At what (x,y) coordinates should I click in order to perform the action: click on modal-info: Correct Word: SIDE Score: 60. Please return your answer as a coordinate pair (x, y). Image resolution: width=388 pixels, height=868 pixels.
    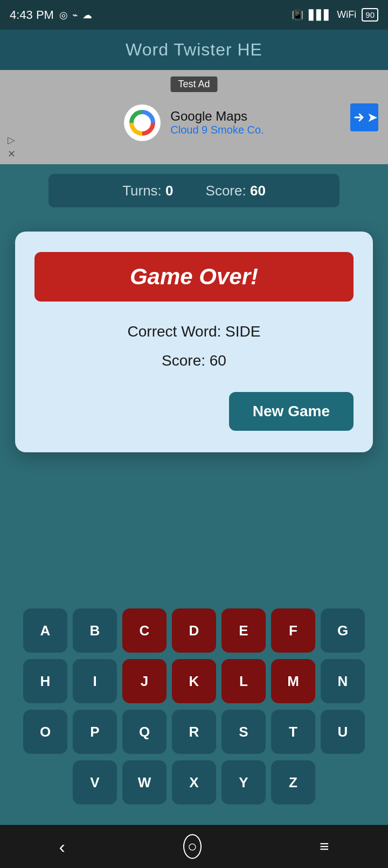
    Looking at the image, I should click on (194, 346).